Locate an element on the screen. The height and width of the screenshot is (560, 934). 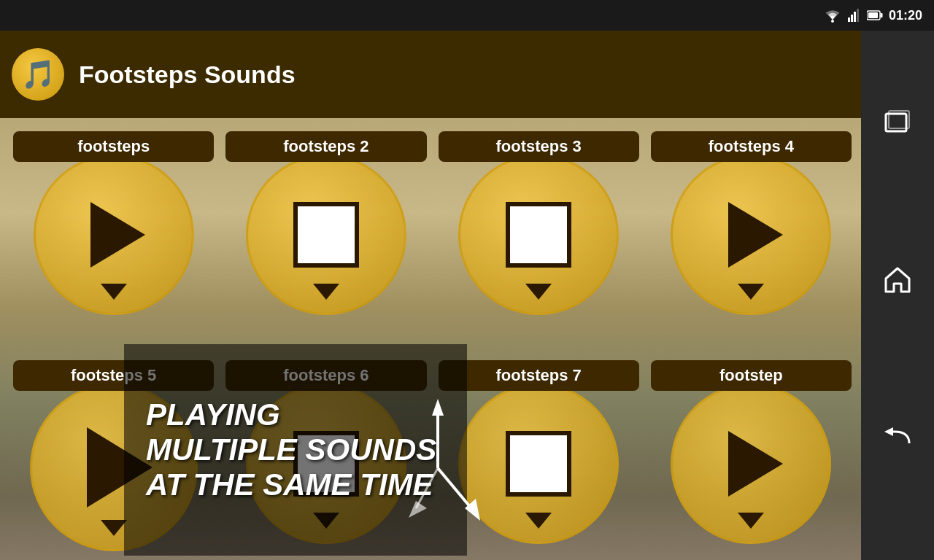
app-bar: 🎵 Footsteps Sounds is located at coordinates (431, 74).